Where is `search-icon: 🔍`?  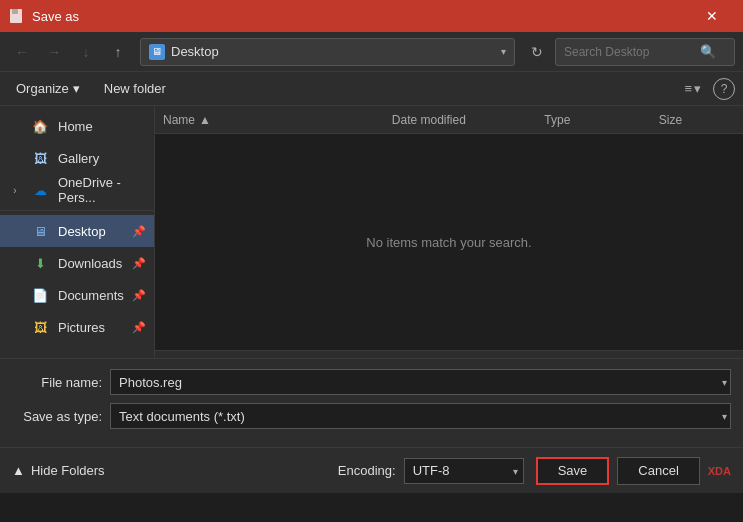
search-icon: 🔍 is located at coordinates (708, 52).